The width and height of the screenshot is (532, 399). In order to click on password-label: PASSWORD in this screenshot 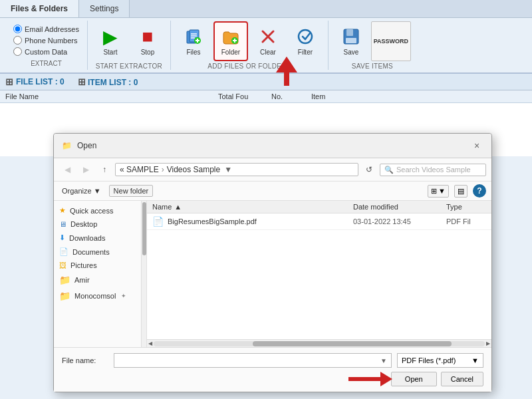, I will do `click(391, 41)`.